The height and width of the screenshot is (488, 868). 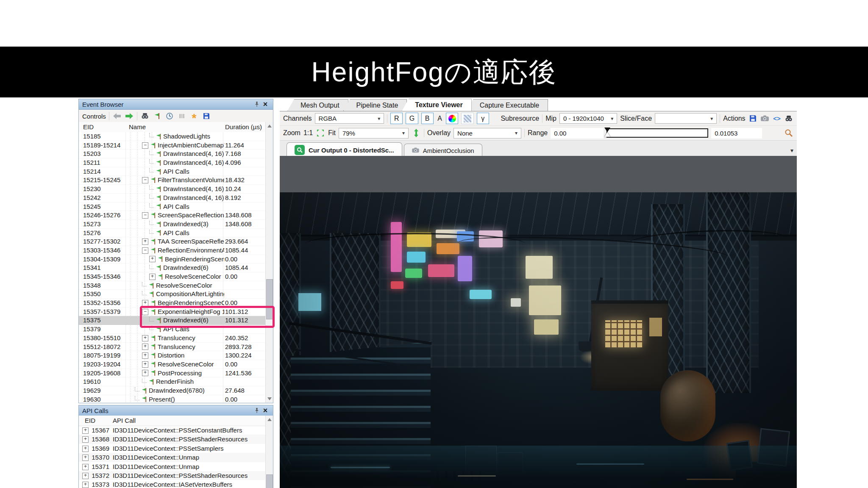 What do you see at coordinates (172, 172) in the screenshot?
I see `event-row: 15214 API Calls` at bounding box center [172, 172].